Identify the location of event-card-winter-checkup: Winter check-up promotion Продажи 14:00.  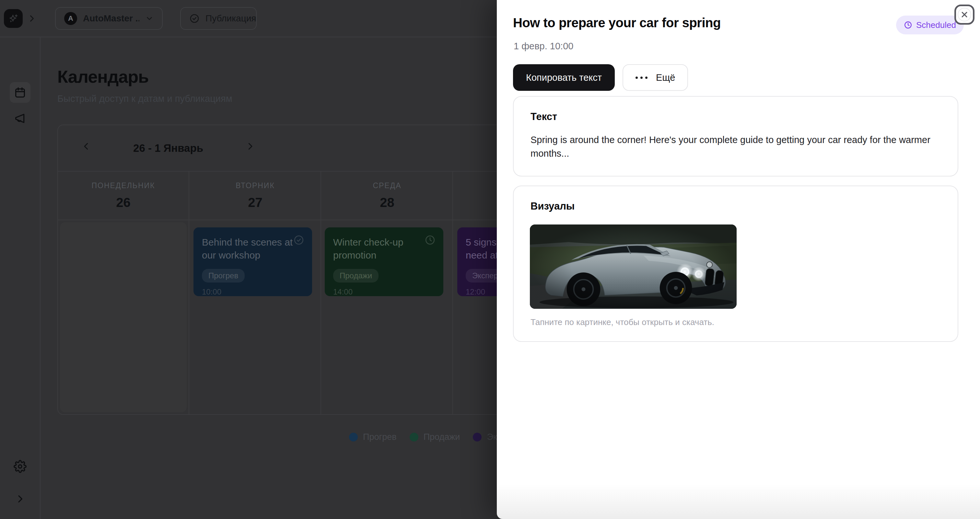
(384, 262).